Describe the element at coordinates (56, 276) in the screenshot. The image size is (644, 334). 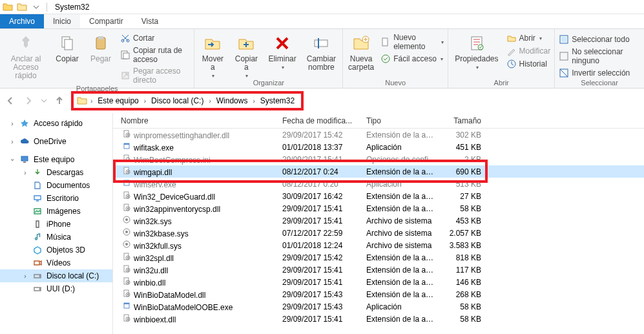
I see `tree-item-disco_c: ›Disco local (C:)` at that location.